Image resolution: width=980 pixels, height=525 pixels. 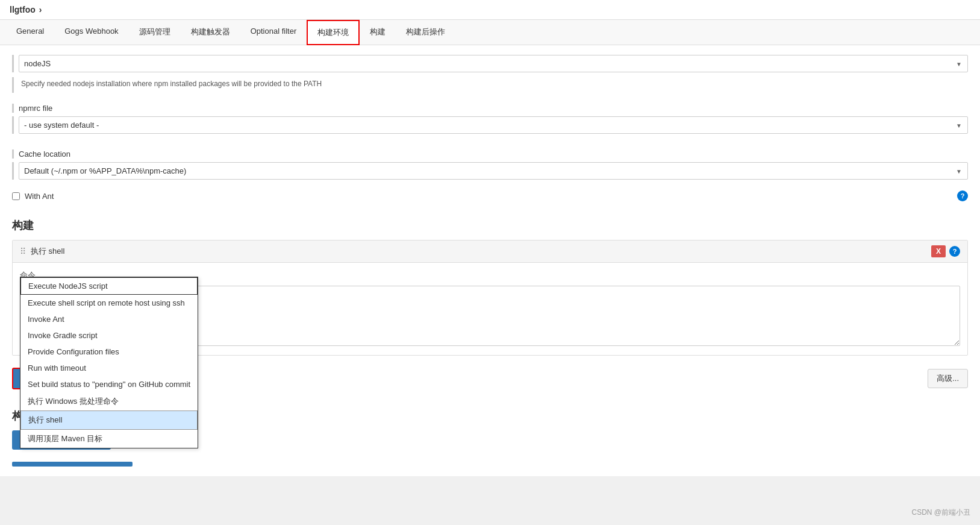 What do you see at coordinates (493, 171) in the screenshot?
I see `cache-select: Default (~/.npm or %APP_DATA%\npm-cache)` at bounding box center [493, 171].